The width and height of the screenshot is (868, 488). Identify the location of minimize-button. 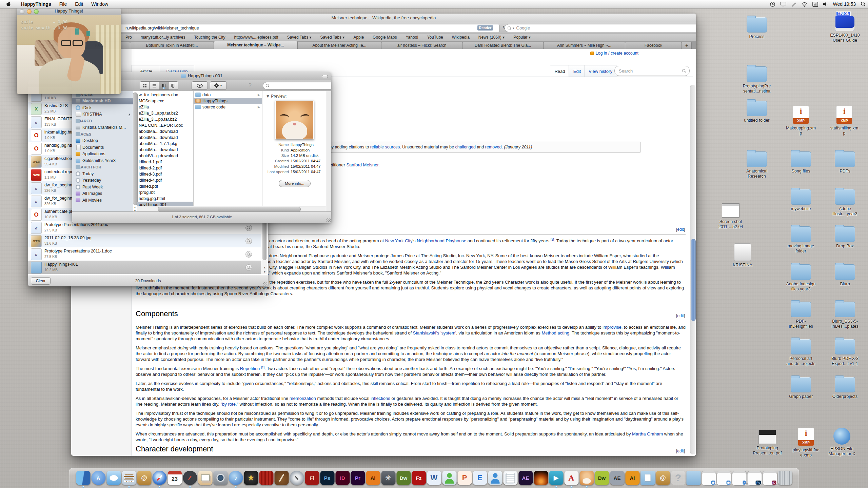
(29, 12).